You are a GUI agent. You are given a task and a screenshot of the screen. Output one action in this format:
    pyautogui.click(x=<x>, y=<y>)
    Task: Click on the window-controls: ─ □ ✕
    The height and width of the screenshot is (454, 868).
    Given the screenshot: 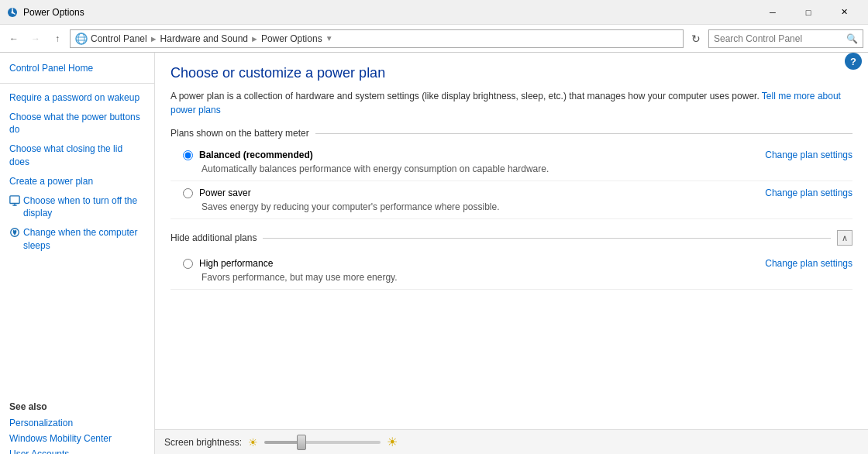 What is the action you would take?
    pyautogui.click(x=808, y=12)
    